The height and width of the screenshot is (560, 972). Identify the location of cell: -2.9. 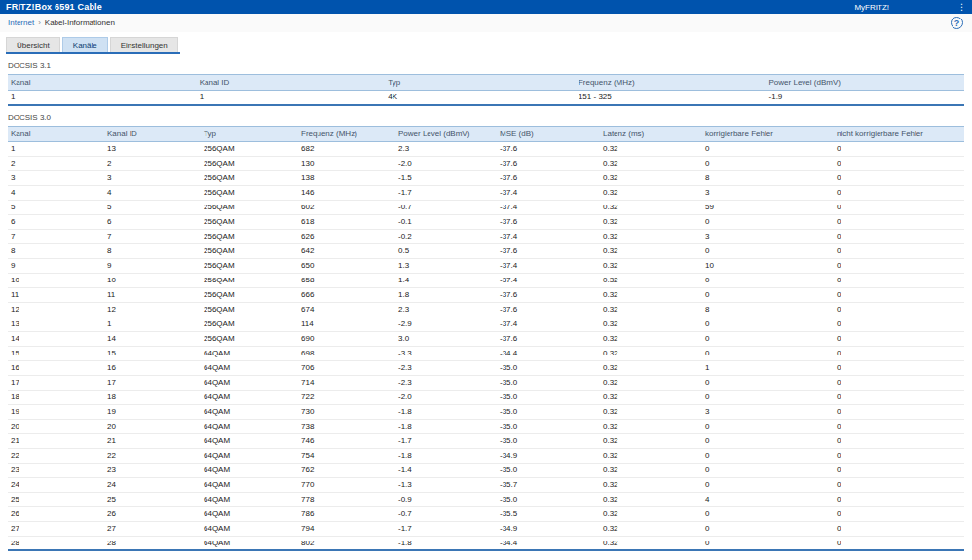
(446, 323).